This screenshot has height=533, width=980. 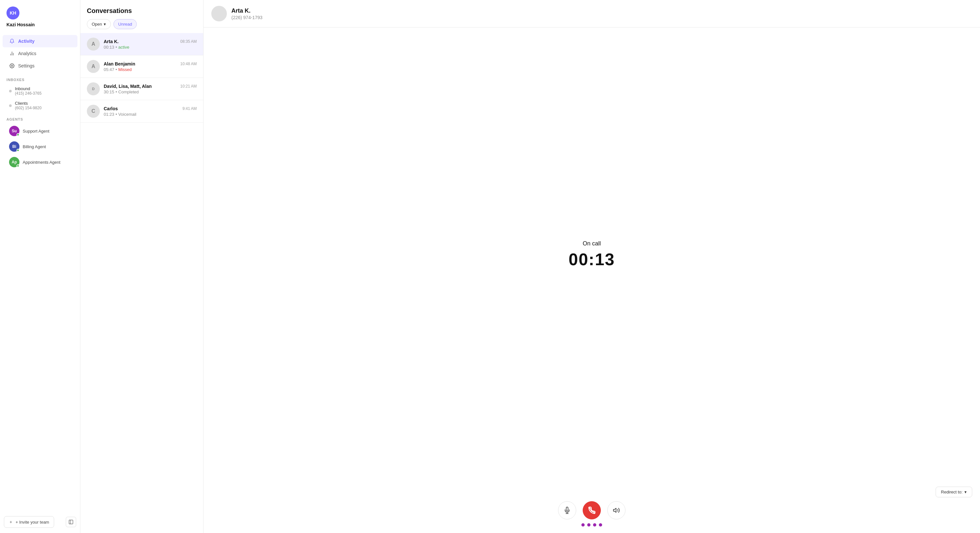 What do you see at coordinates (119, 64) in the screenshot?
I see `conv-name: Alan Benjamin` at bounding box center [119, 64].